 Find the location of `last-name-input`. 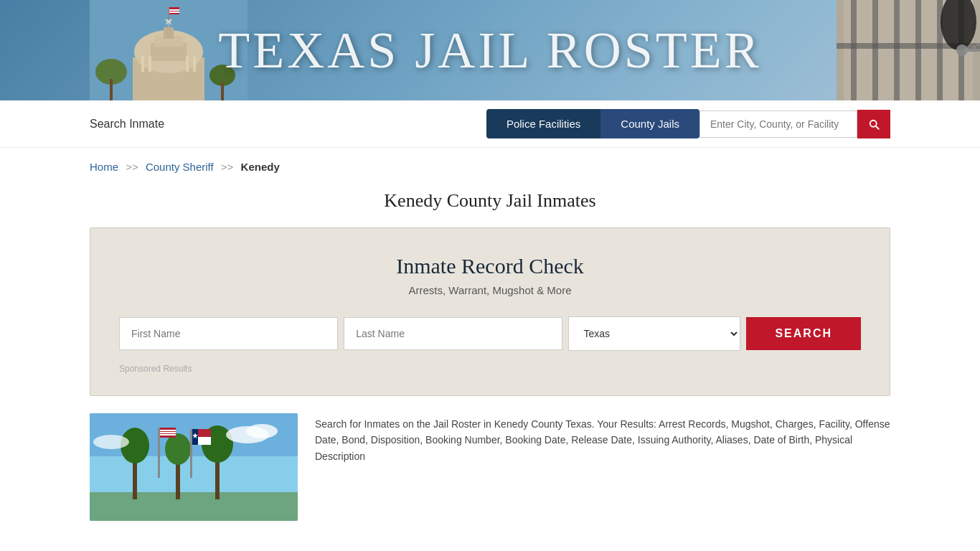

last-name-input is located at coordinates (453, 334).